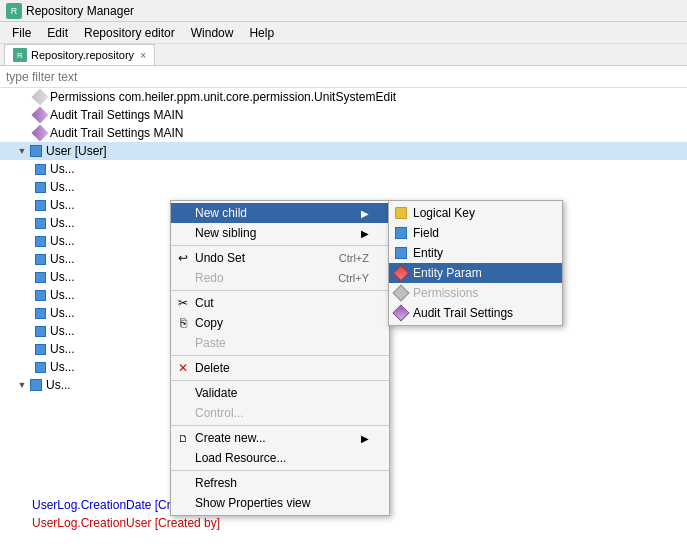 This screenshot has width=687, height=556. I want to click on tree-item-audit1: Audit Trail Settings MAIN, so click(344, 115).